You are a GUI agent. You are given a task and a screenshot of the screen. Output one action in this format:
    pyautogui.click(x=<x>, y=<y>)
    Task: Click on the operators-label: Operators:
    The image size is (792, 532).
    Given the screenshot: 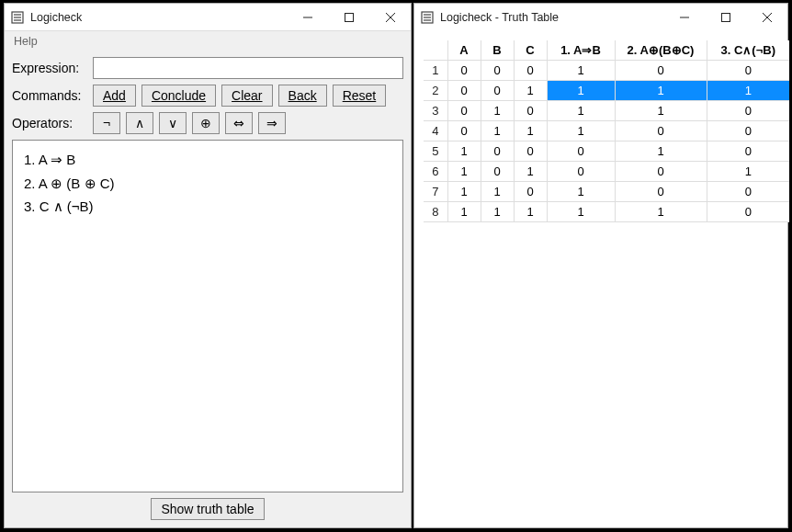 What is the action you would take?
    pyautogui.click(x=50, y=123)
    